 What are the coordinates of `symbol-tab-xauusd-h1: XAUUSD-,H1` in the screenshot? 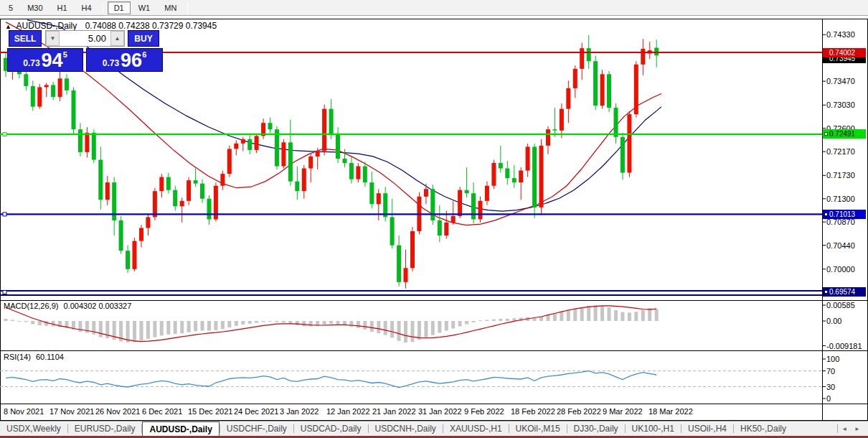 It's located at (476, 429).